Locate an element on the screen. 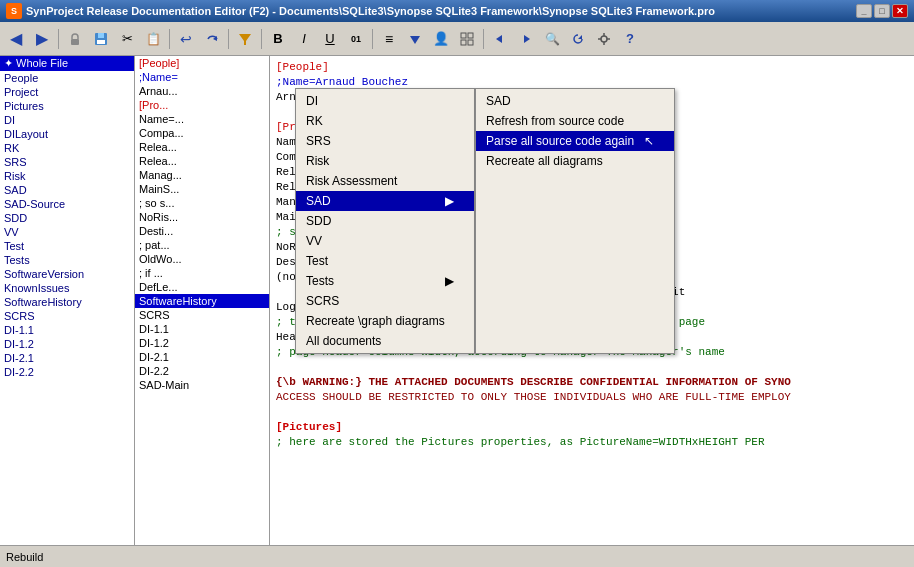 The image size is (914, 567). middle-di22: DI-2.2 is located at coordinates (202, 371).